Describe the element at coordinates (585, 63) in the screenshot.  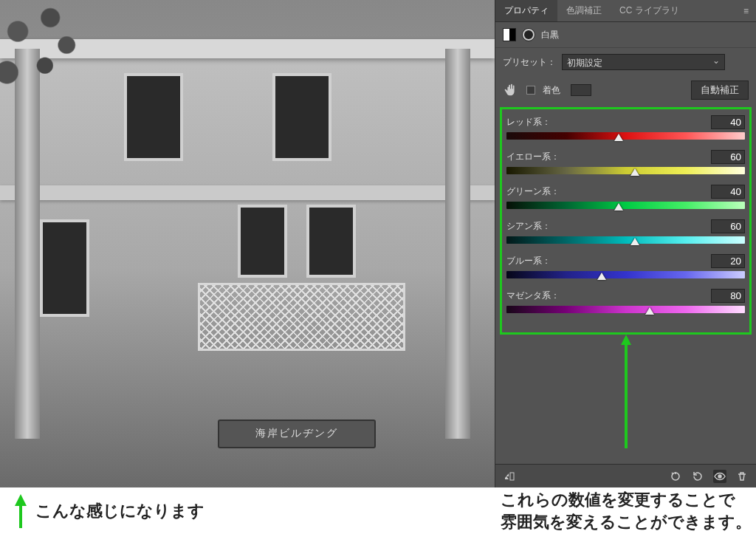
I see `preset-value: 初期設定` at that location.